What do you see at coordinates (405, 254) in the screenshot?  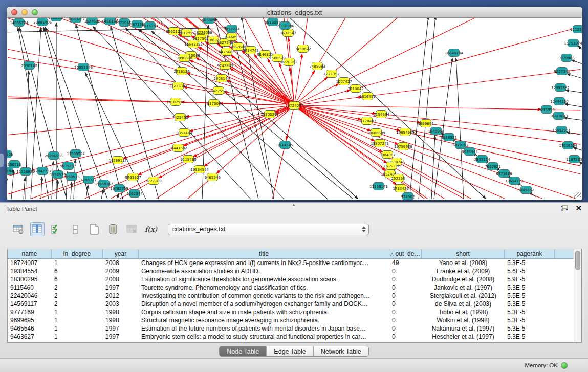 I see `column-header-out_de: △out_de…` at bounding box center [405, 254].